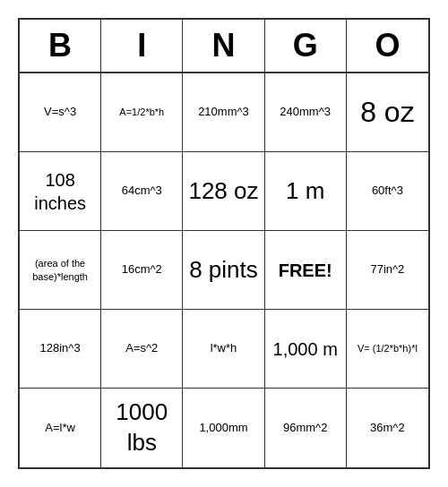 Image resolution: width=448 pixels, height=487 pixels. What do you see at coordinates (61, 113) in the screenshot?
I see `bingo-cell: V=s^3` at bounding box center [61, 113].